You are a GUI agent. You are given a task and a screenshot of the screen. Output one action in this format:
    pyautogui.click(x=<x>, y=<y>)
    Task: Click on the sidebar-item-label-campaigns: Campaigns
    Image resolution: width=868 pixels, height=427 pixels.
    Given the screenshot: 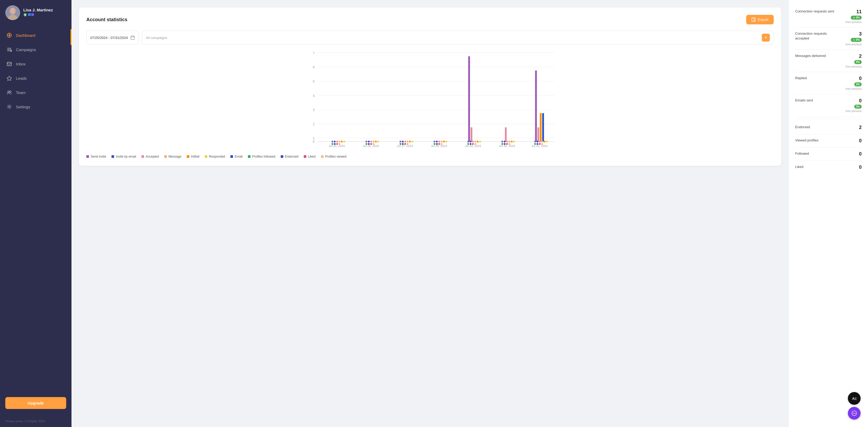 What is the action you would take?
    pyautogui.click(x=26, y=50)
    